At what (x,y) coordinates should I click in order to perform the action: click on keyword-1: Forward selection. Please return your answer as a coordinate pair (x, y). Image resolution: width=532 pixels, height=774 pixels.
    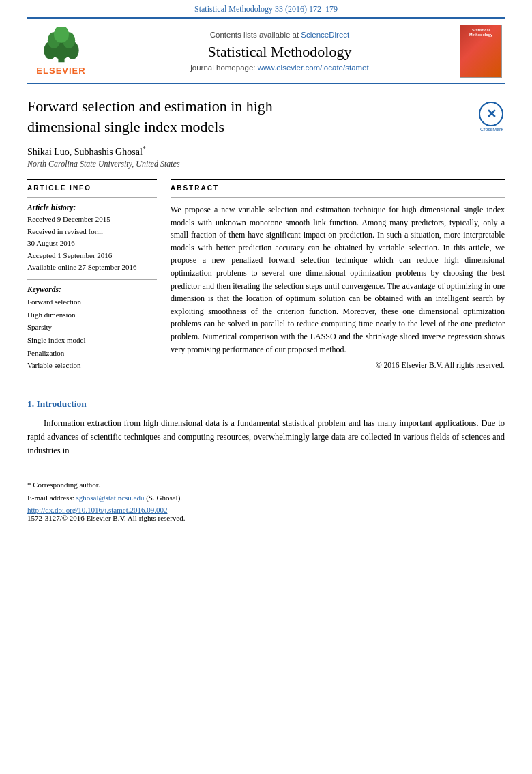
    Looking at the image, I should click on (92, 302).